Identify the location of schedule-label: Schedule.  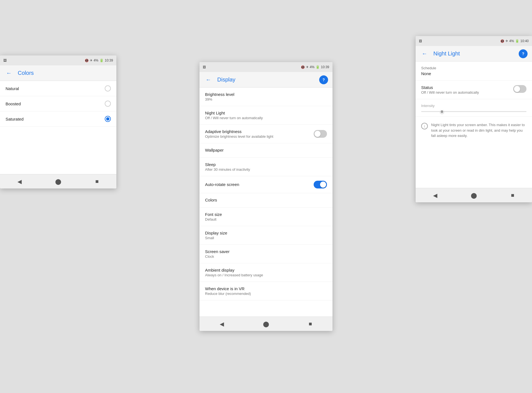
(474, 68).